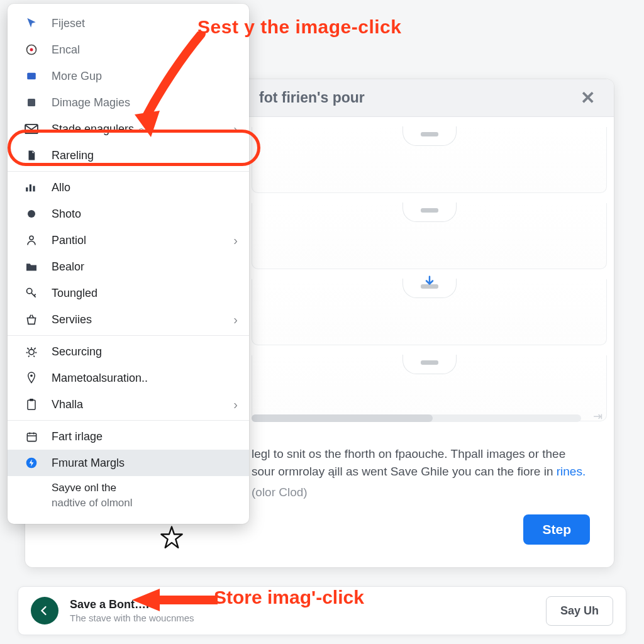  Describe the element at coordinates (128, 463) in the screenshot. I see `menu-item-fmurat-margls: Fmurat Margls` at that location.